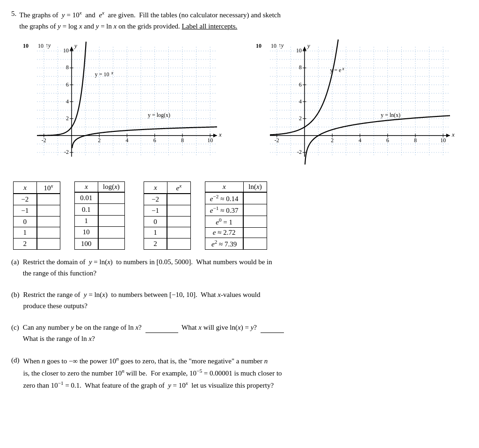 The width and height of the screenshot is (479, 448). I want to click on part-b: (b) Restrict the range of y = ln(x) to n…, so click(240, 300).